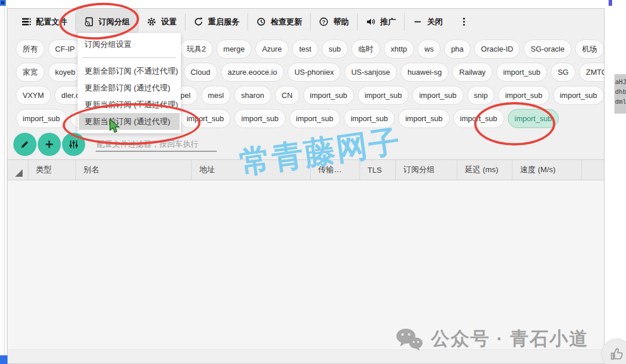  I want to click on column-sort-corner, so click(18, 170).